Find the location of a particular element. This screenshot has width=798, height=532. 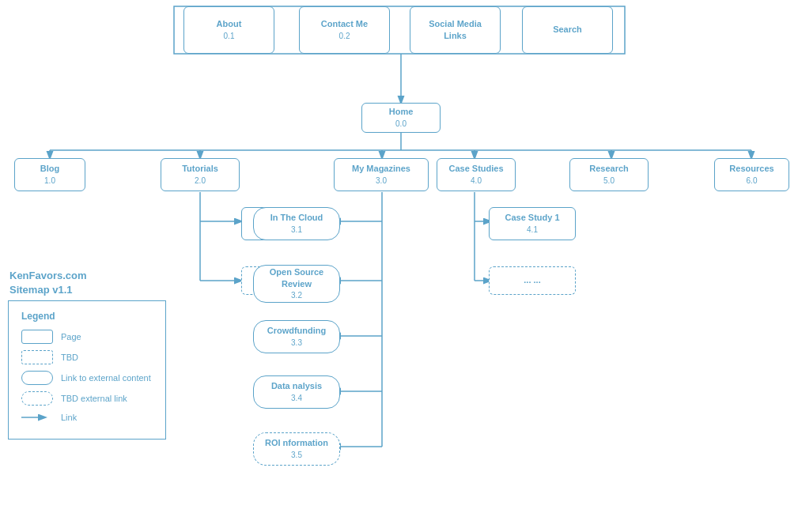

node-blog: Blog 1.0 is located at coordinates (50, 175).